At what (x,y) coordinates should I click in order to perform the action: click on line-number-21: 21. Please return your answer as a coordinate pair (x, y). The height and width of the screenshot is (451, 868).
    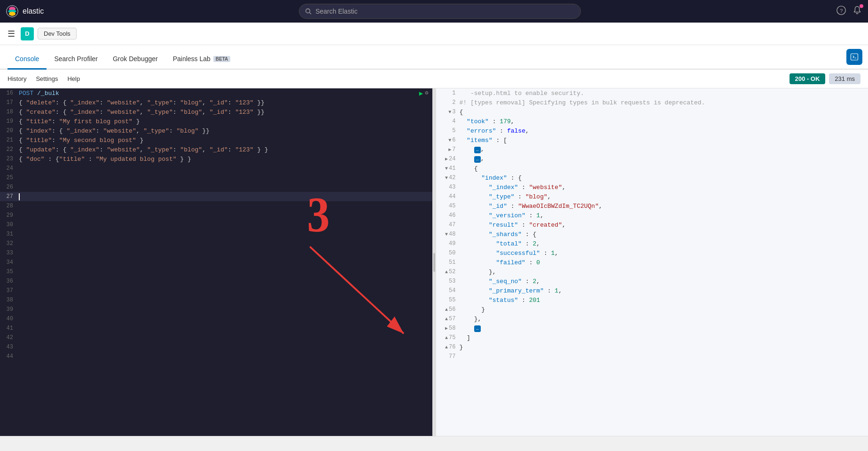
    Looking at the image, I should click on (9, 140).